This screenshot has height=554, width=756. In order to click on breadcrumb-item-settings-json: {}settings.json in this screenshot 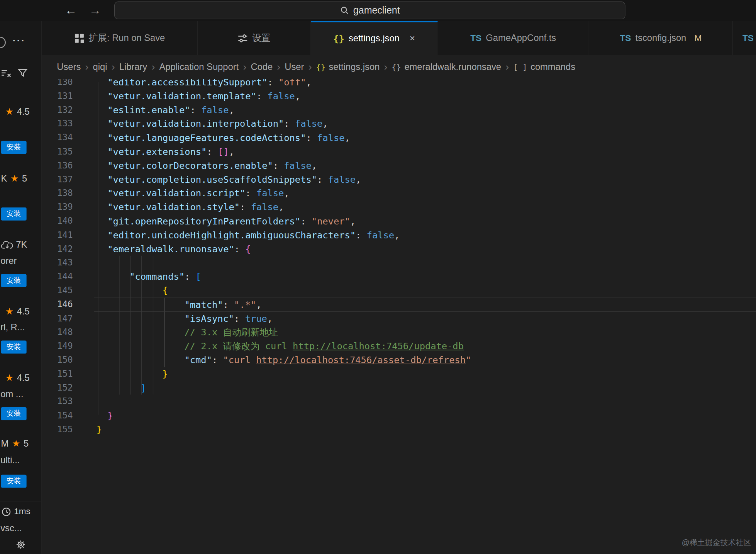, I will do `click(348, 67)`.